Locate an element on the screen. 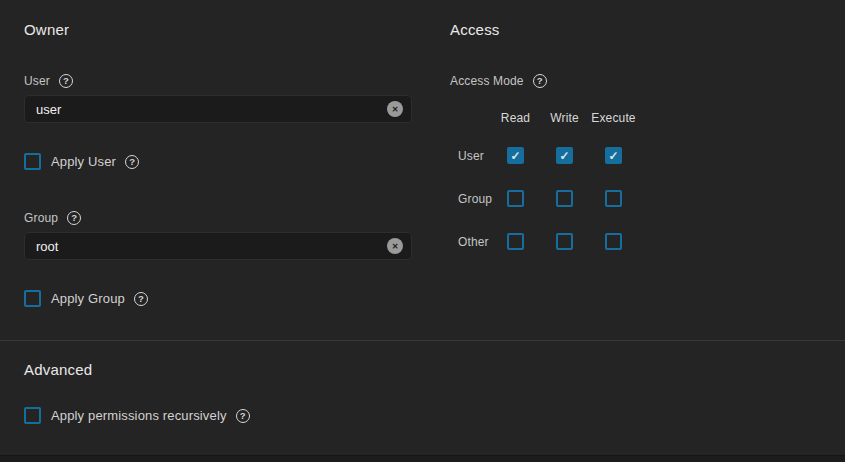 Image resolution: width=845 pixels, height=462 pixels. apply-user-label: Apply User is located at coordinates (84, 162).